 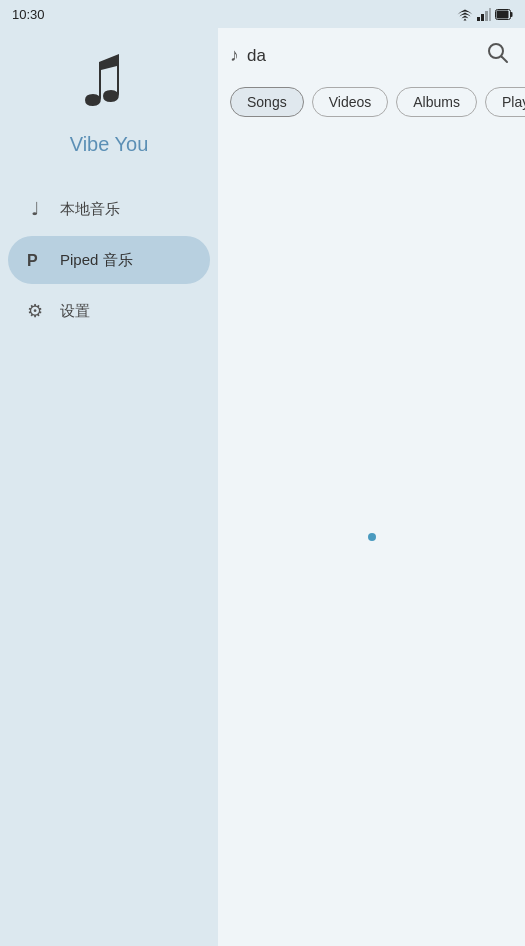 What do you see at coordinates (109, 260) in the screenshot?
I see `sidebar-nav: ♩ 本地音乐 P Piped 音乐 ⚙ 设置` at bounding box center [109, 260].